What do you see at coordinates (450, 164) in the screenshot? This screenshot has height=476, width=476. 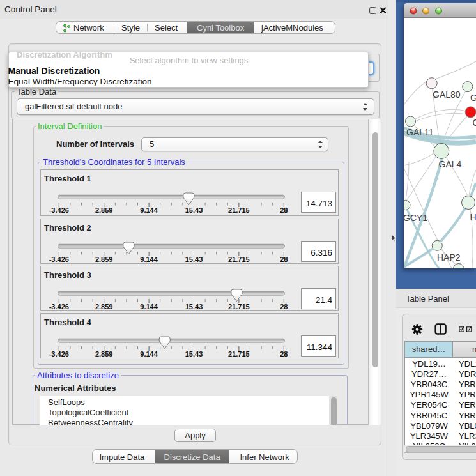 I see `svg-text: GAL4` at bounding box center [450, 164].